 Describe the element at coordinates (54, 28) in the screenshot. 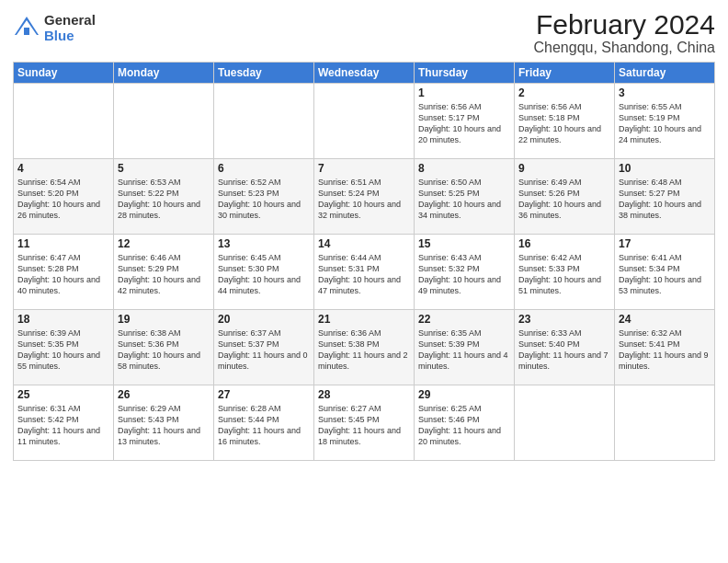

I see `logo: General Blue` at that location.